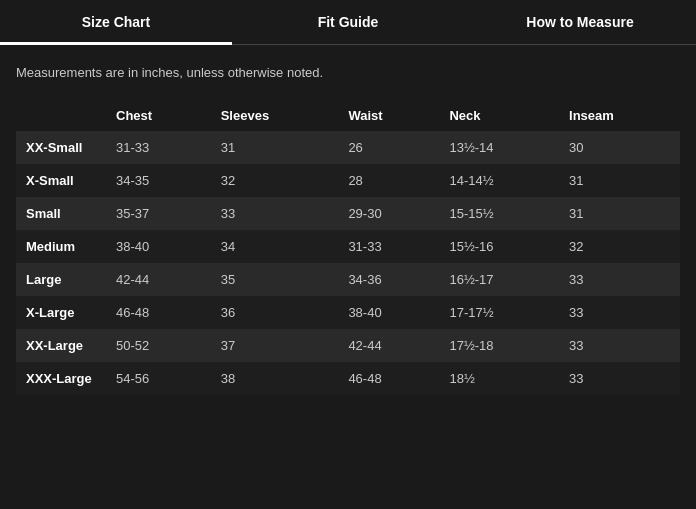 This screenshot has width=696, height=509. What do you see at coordinates (388, 280) in the screenshot?
I see `cell-waist: 34-36` at bounding box center [388, 280].